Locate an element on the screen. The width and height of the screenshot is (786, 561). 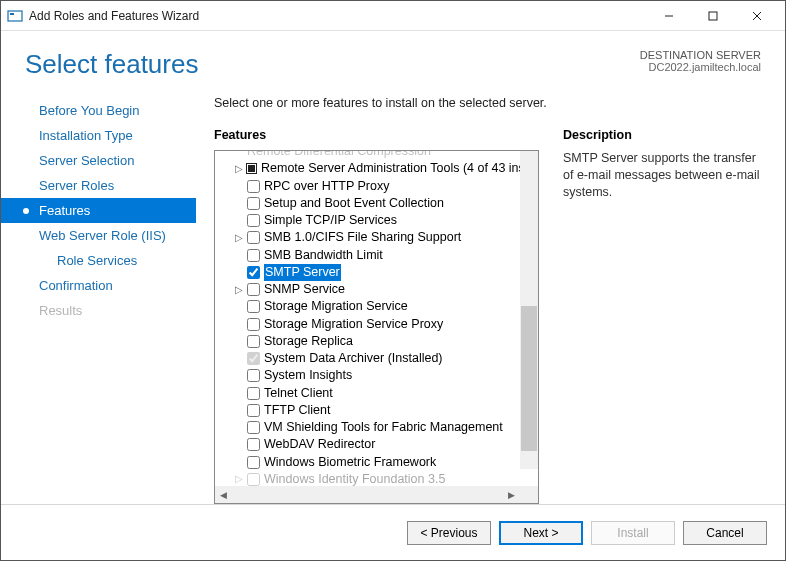
window-buttons is located at coordinates (713, 16).